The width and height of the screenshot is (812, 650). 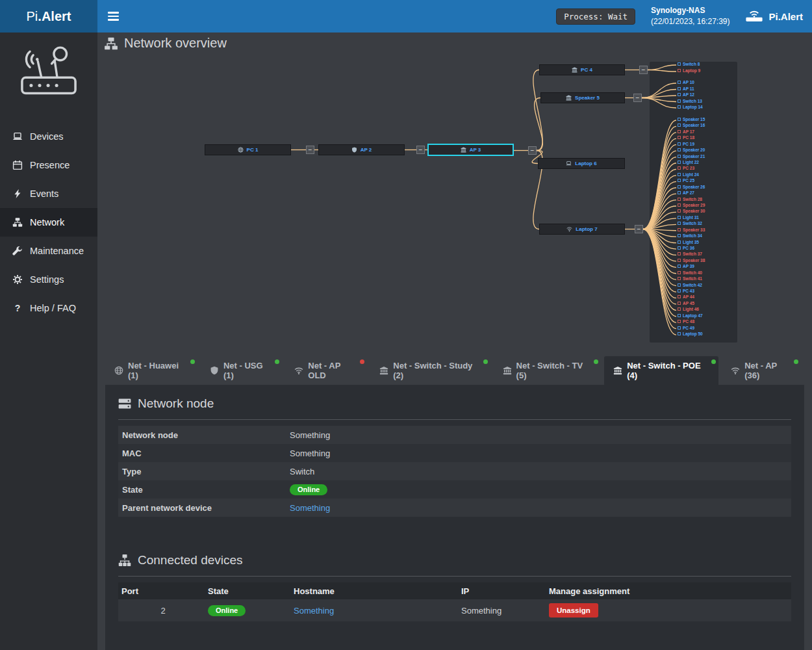 I want to click on sidebar-item-help-faq: ?Help / FAQ, so click(x=49, y=308).